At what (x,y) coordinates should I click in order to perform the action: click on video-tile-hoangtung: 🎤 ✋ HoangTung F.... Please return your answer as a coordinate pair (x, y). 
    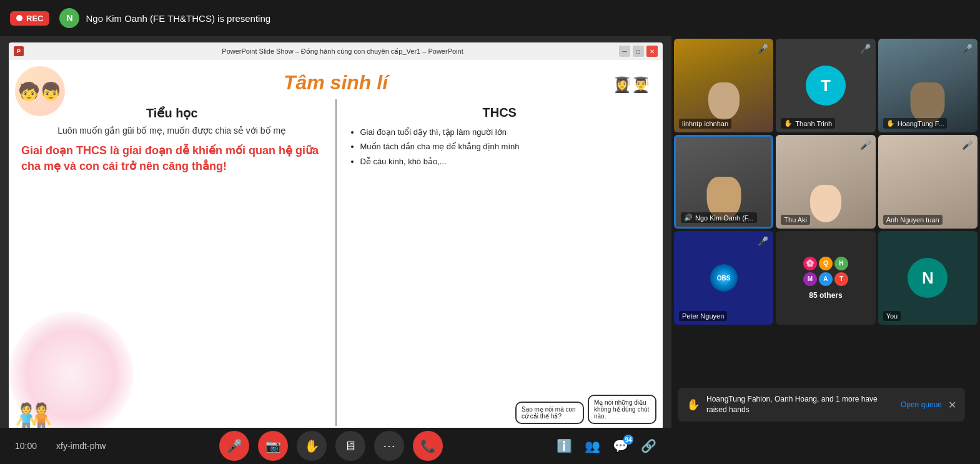
    Looking at the image, I should click on (928, 86).